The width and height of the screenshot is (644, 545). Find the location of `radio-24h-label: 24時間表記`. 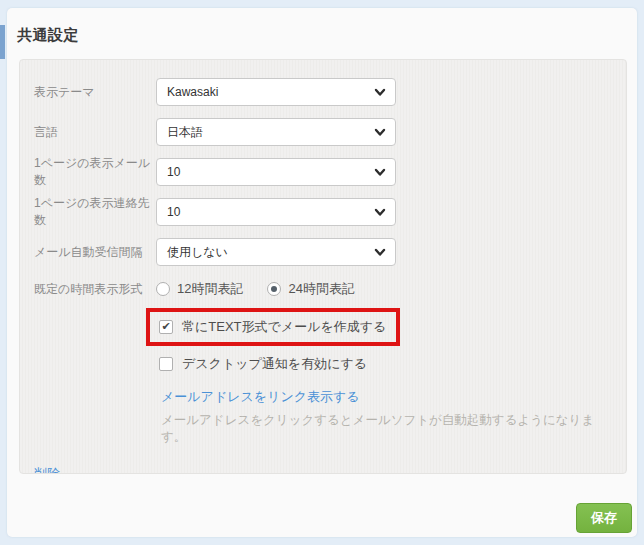

radio-24h-label: 24時間表記 is located at coordinates (321, 289).